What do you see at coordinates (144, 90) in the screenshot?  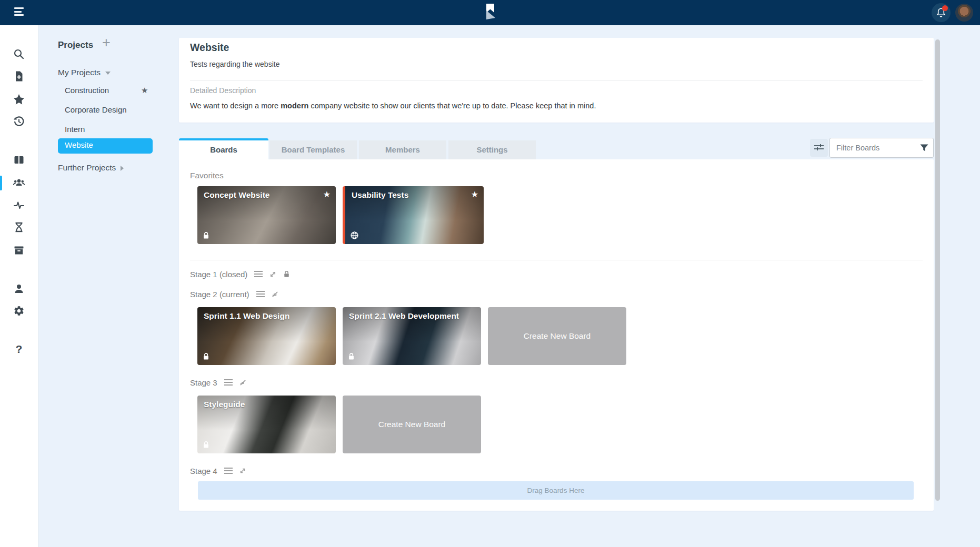 I see `starred-project-icon: ★` at bounding box center [144, 90].